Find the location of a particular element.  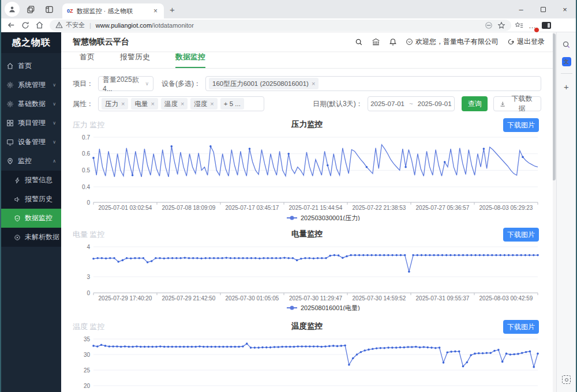

tab-data-monitor: 数据监控 is located at coordinates (190, 60).